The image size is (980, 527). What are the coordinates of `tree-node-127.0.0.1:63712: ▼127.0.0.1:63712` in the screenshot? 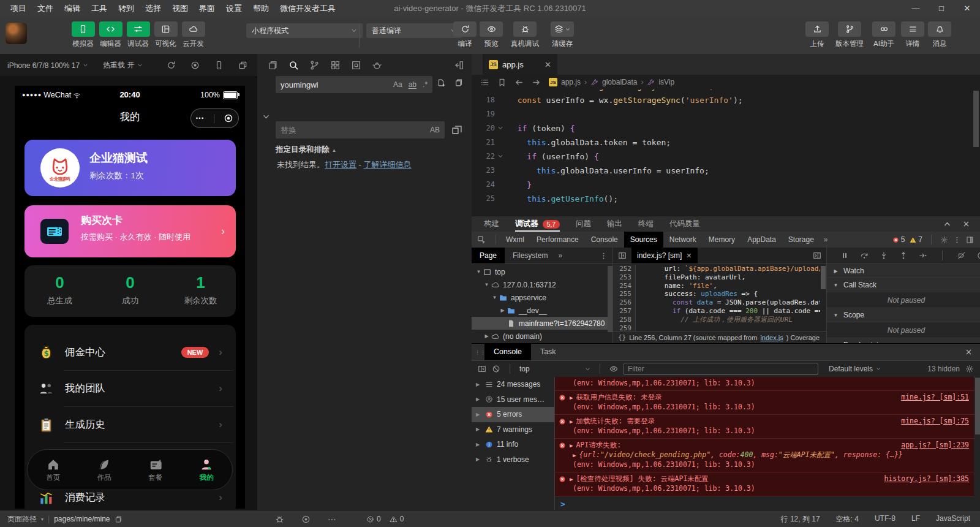 It's located at (542, 284).